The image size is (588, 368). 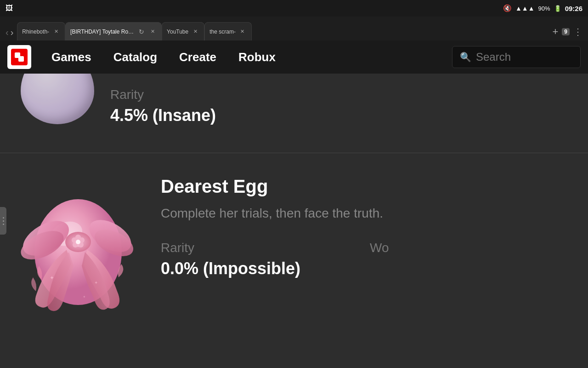 What do you see at coordinates (72, 57) in the screenshot?
I see `nav-games: Games` at bounding box center [72, 57].